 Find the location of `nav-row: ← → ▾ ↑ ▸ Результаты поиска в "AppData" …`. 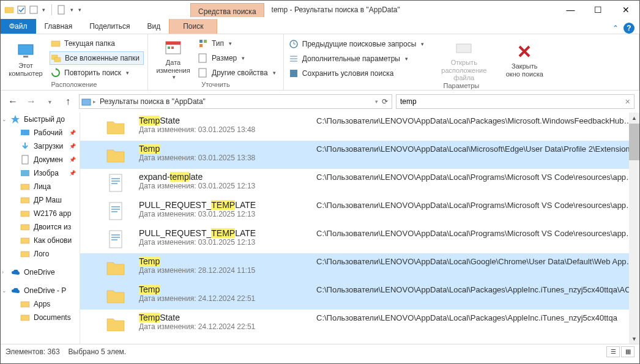

nav-row: ← → ▾ ↑ ▸ Результаты поиска в "AppData" … is located at coordinates (320, 102).